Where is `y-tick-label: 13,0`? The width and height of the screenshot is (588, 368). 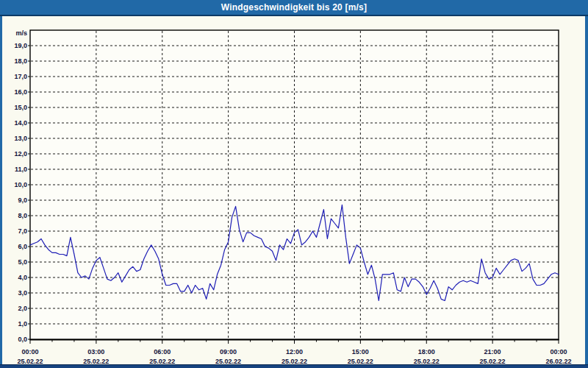
y-tick-label: 13,0 is located at coordinates (21, 138).